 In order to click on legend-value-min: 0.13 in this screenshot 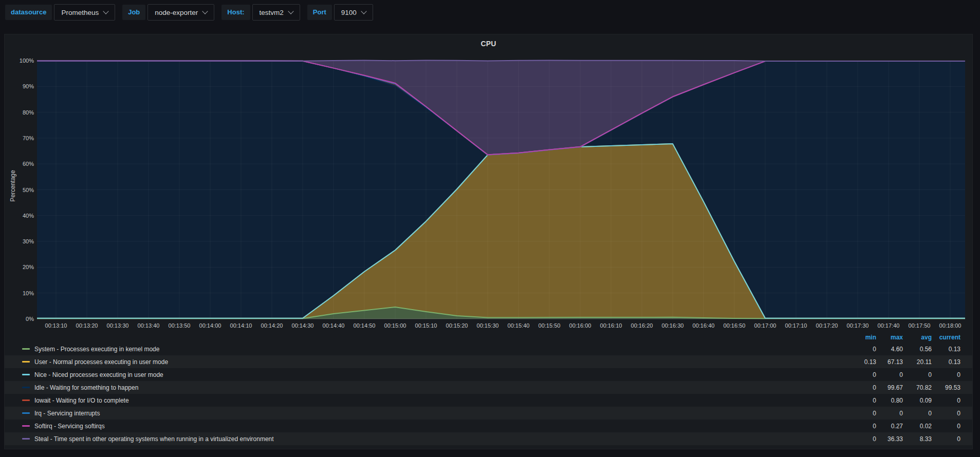, I will do `click(863, 362)`.